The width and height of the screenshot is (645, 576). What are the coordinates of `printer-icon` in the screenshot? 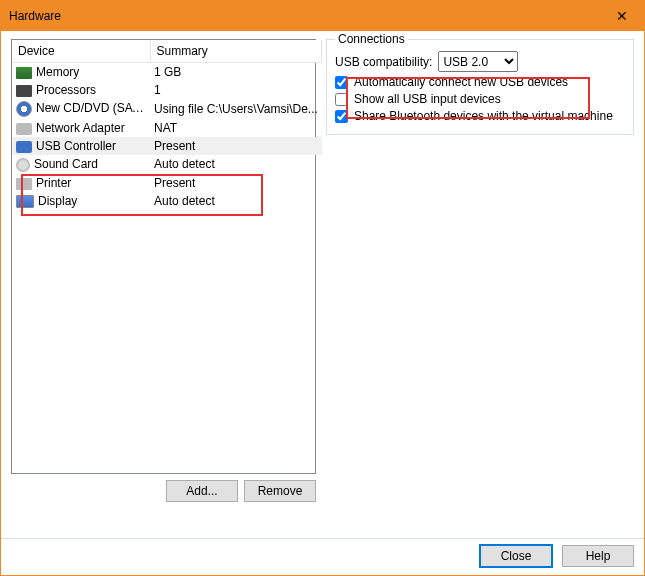 It's located at (24, 184).